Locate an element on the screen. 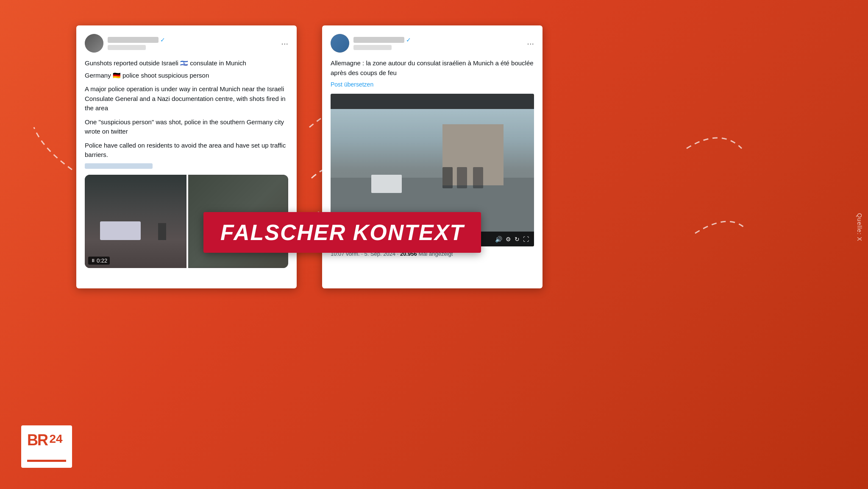  volume-icon: 🔊 is located at coordinates (498, 239).